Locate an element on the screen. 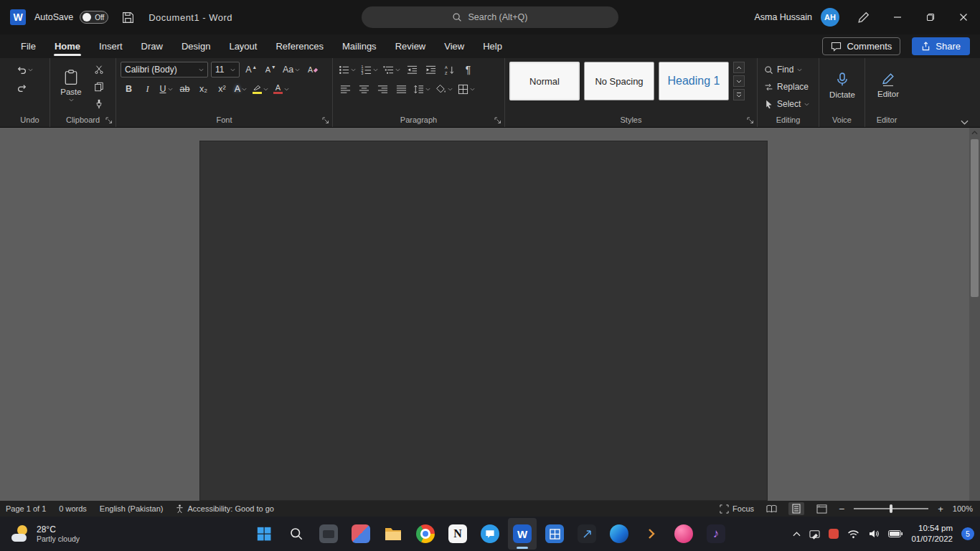  taskbar-app-dark is located at coordinates (329, 534).